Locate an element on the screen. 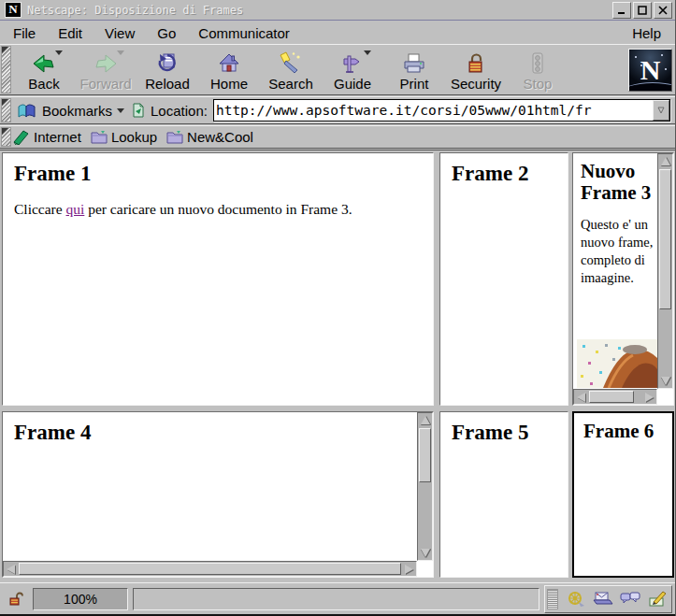 The image size is (676, 616). marker-pen-icon is located at coordinates (22, 137).